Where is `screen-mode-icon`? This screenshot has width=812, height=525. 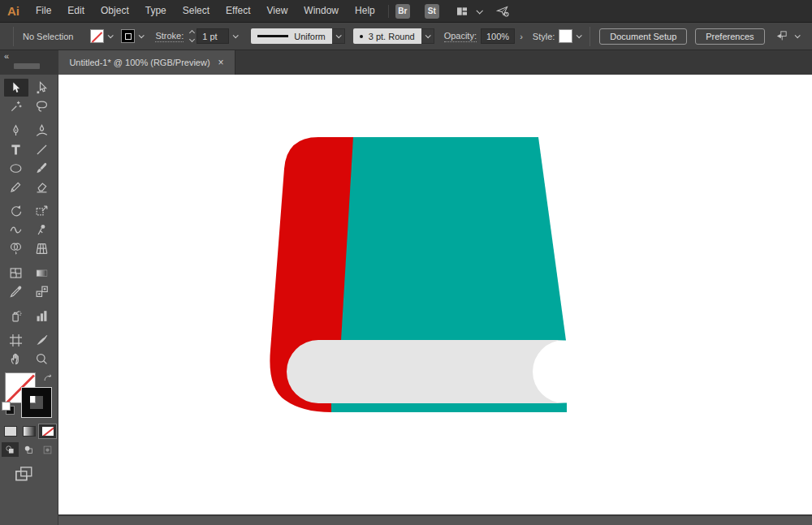
screen-mode-icon is located at coordinates (36, 476).